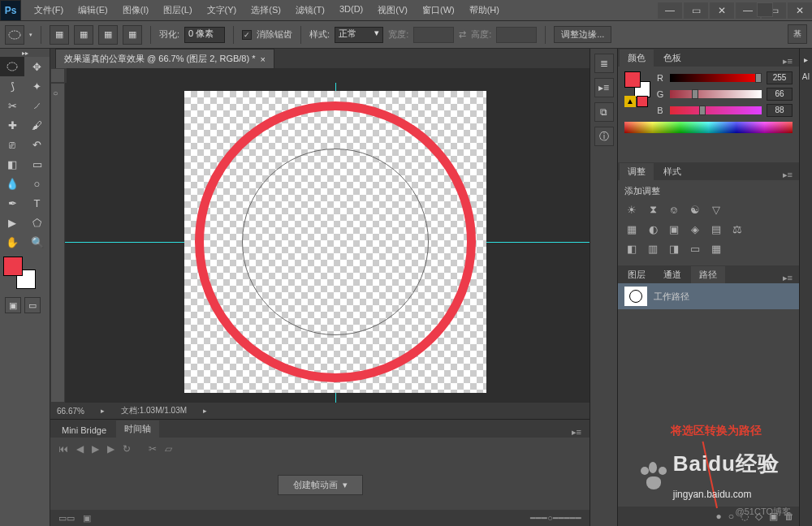 The image size is (812, 526). What do you see at coordinates (266, 10) in the screenshot?
I see `menu-select: 选择(S)` at bounding box center [266, 10].